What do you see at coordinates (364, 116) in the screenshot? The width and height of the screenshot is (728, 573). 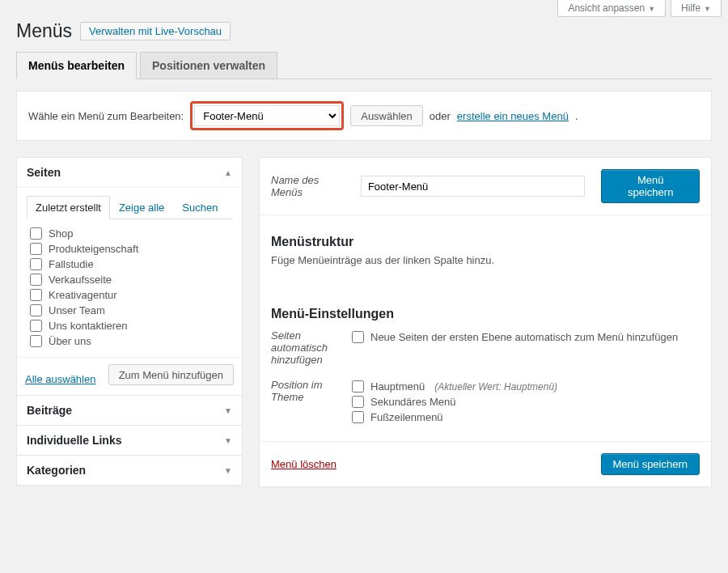 I see `menu-select-bar: Wähle ein Menü zum Bearbeiten: Footer-Me…` at bounding box center [364, 116].